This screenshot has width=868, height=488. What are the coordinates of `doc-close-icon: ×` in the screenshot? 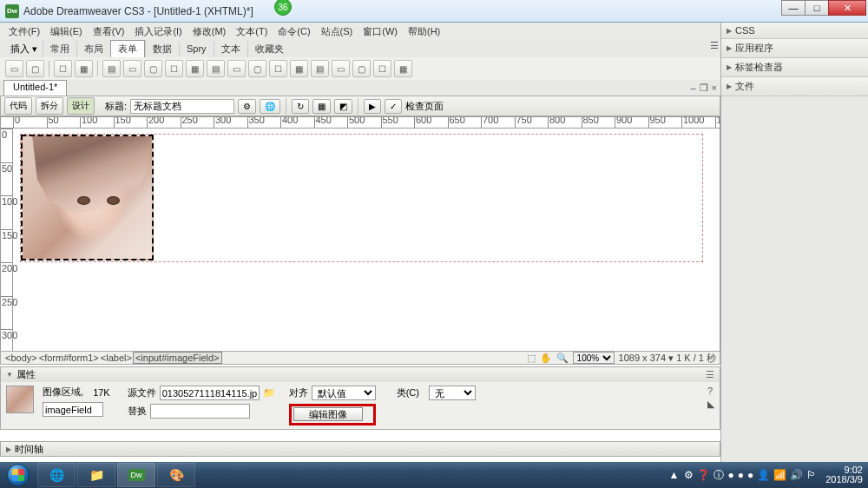 It's located at (714, 88).